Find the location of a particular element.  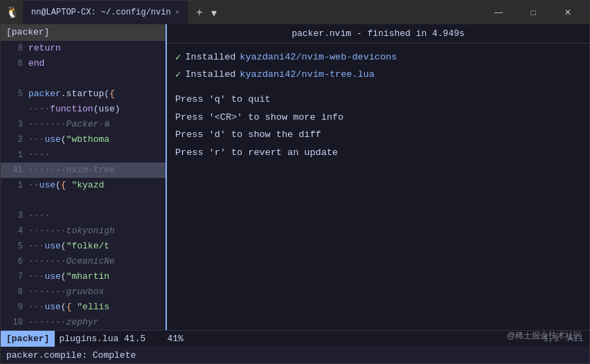

check-icon-1: ✓ is located at coordinates (178, 58).